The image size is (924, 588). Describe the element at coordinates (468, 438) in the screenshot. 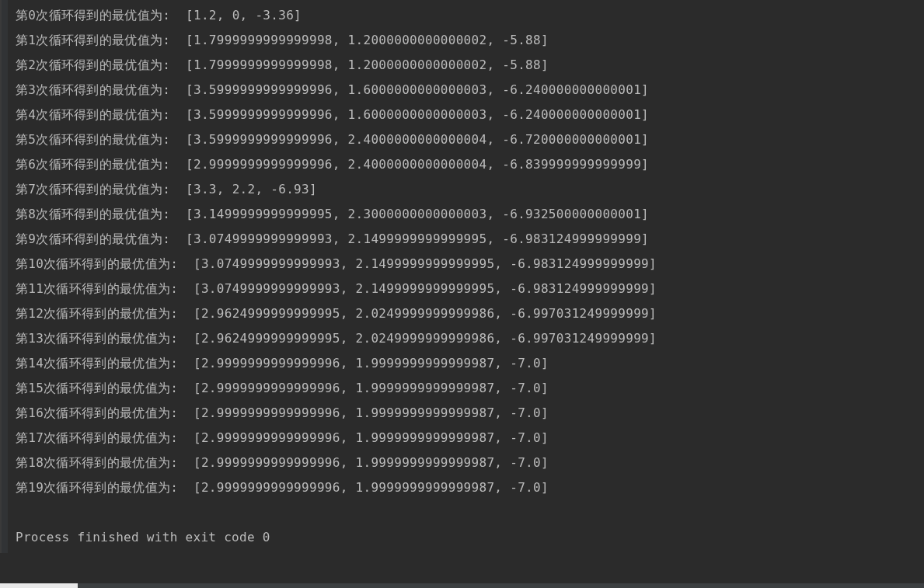

I see `output-line: 第17次循环得到的最优值为: [2.9999999999999996, 1.99…` at that location.